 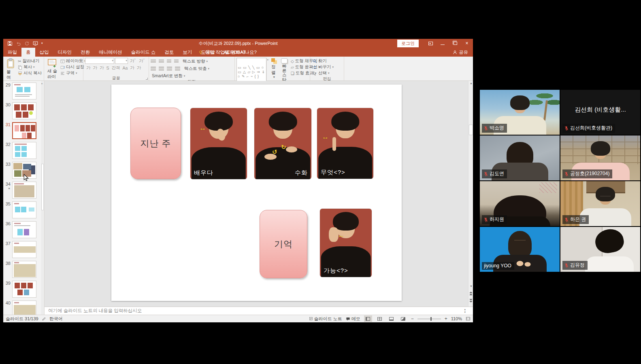 What do you see at coordinates (600, 158) in the screenshot?
I see `participant-tile: 공정호(21902704)` at bounding box center [600, 158].